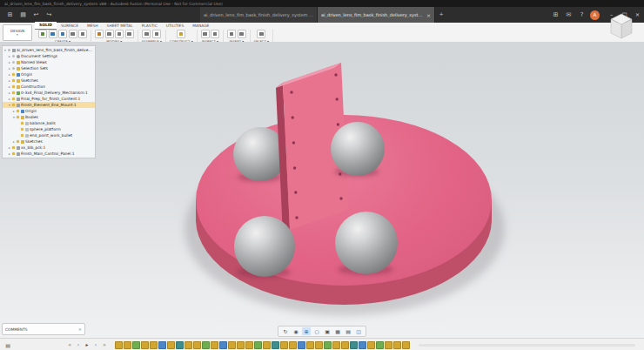 This screenshot has height=350, width=644. I want to click on pattern-icon, so click(83, 34).